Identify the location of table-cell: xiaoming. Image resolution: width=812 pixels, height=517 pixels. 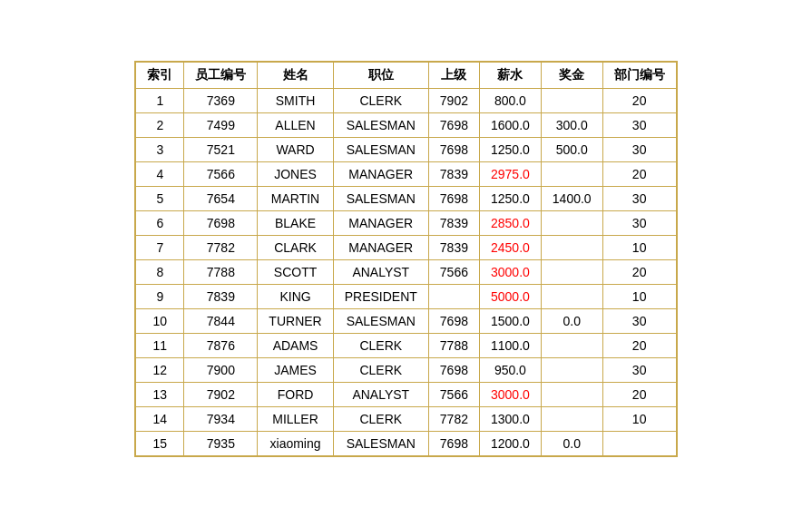
(296, 444).